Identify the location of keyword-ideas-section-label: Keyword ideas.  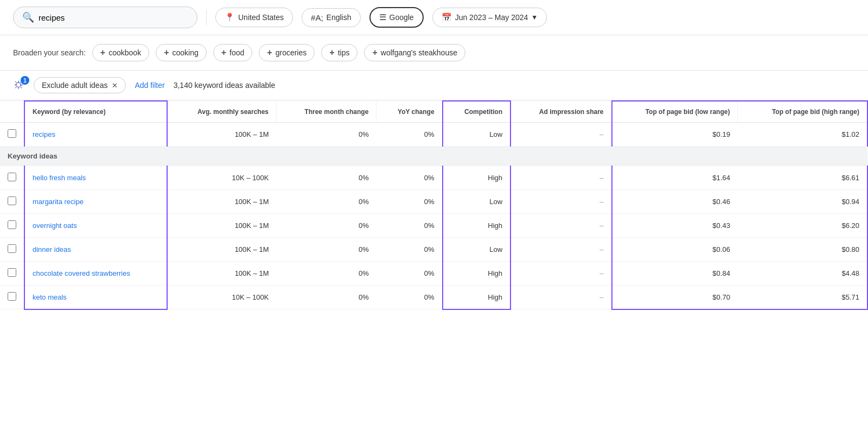
(434, 156).